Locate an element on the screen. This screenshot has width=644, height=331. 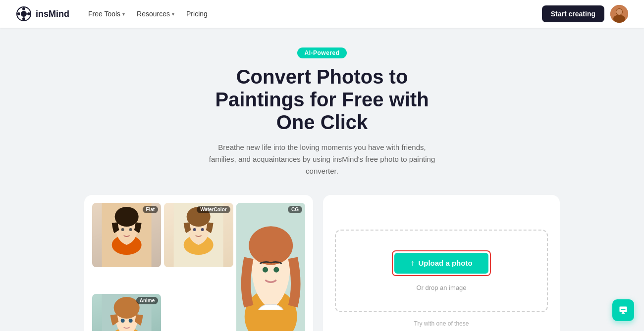
upload-icon: ↑ is located at coordinates (412, 263).